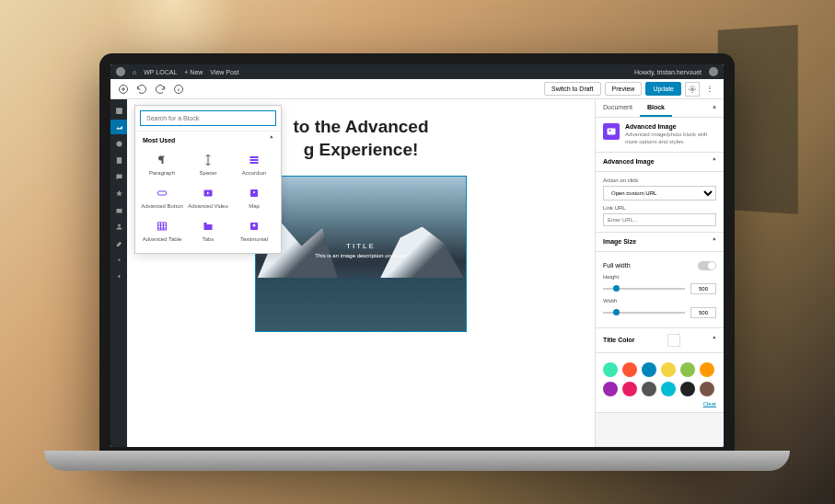 This screenshot has height=504, width=835. What do you see at coordinates (710, 404) in the screenshot?
I see `clear-color-link: Clear` at bounding box center [710, 404].